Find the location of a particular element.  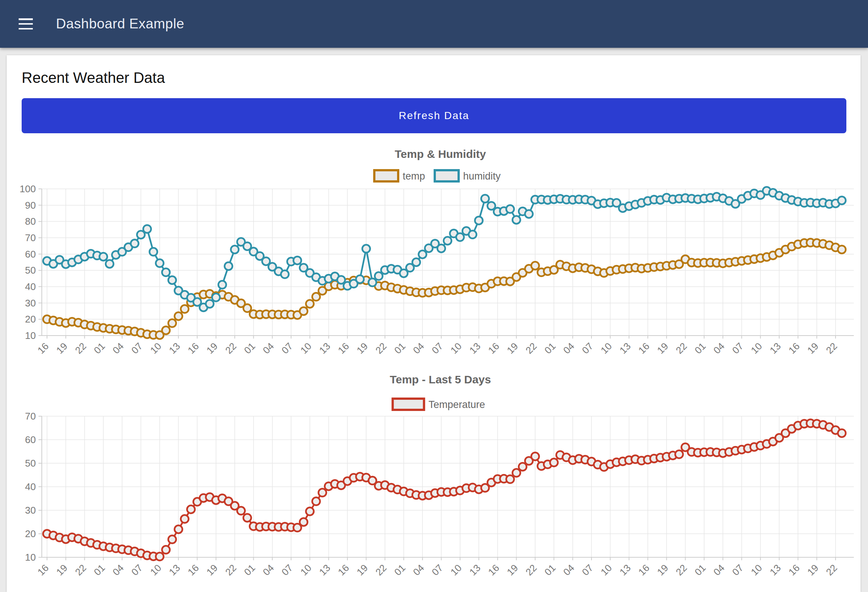

refresh-data-button: Refresh Data is located at coordinates (434, 116).